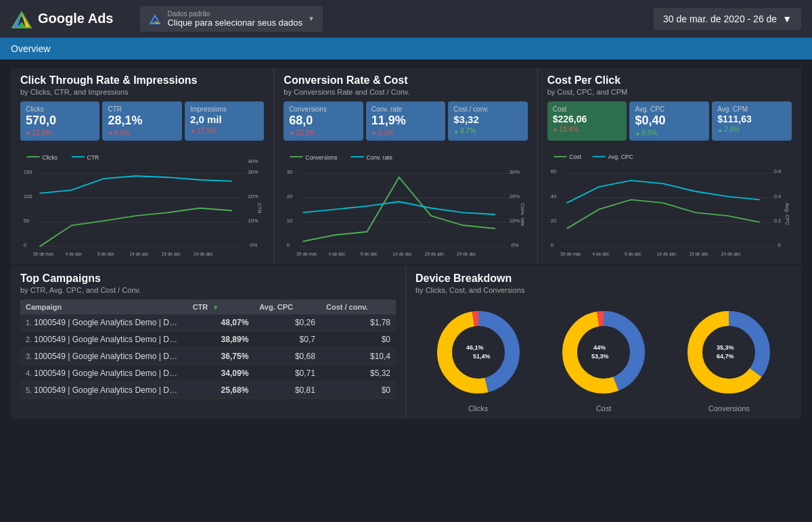 Image resolution: width=812 pixels, height=522 pixels. Describe the element at coordinates (478, 358) in the screenshot. I see `clicks-donut-wrapper: 46,1% 51,4% Clicks` at that location.